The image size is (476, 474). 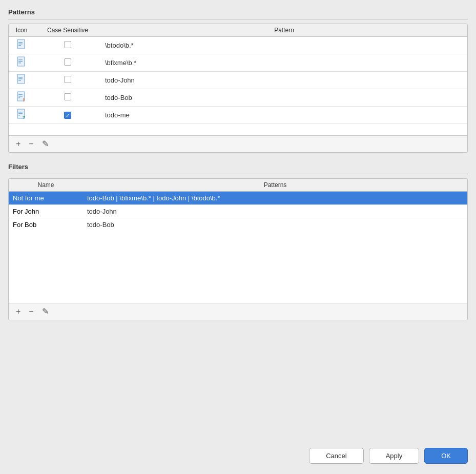 What do you see at coordinates (22, 114) in the screenshot?
I see `doc-question-icon: ?` at bounding box center [22, 114].